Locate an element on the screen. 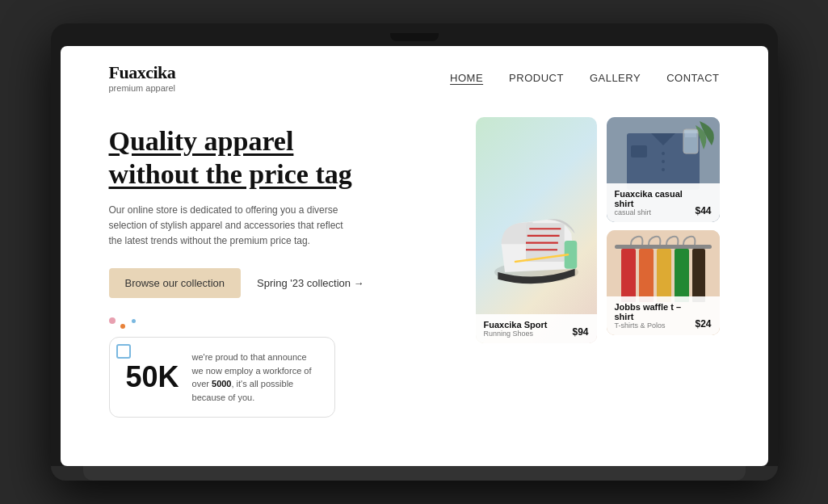 This screenshot has width=828, height=504. product-price-shoe: $94 is located at coordinates (580, 332).